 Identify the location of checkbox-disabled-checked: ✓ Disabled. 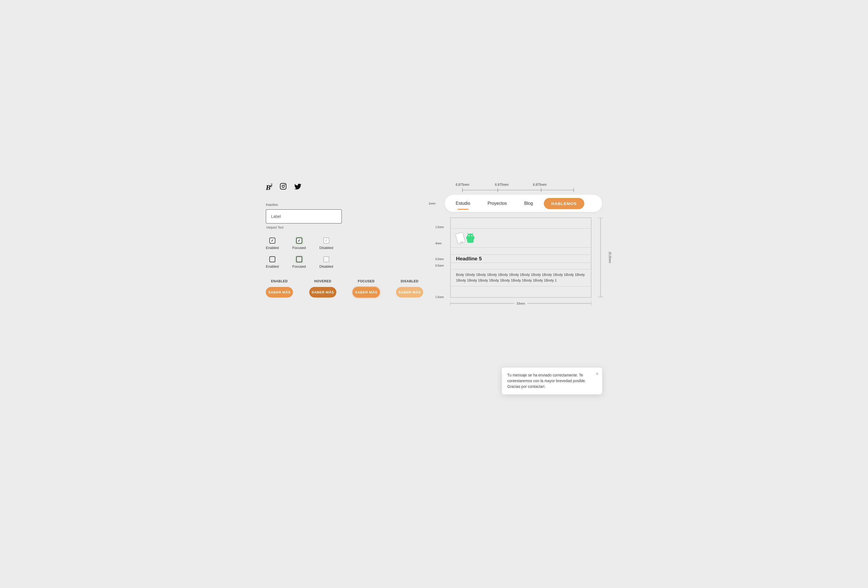
(326, 243).